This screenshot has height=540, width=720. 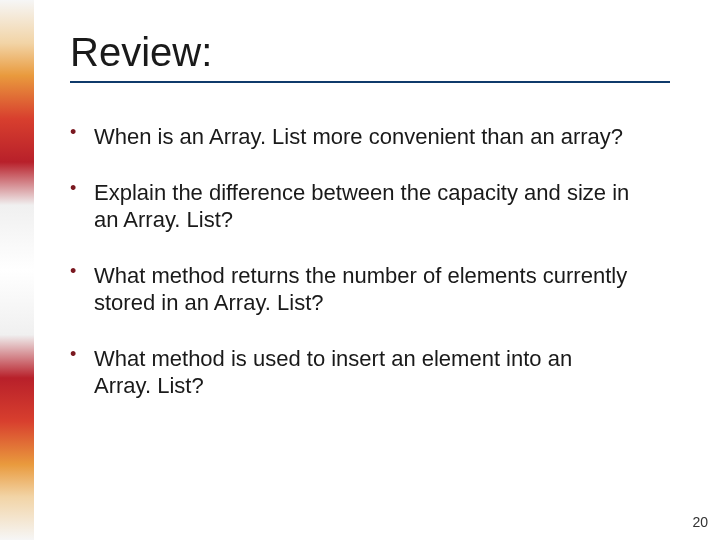 I want to click on list-item: When is an Array. List more convenient t…, so click(x=350, y=137).